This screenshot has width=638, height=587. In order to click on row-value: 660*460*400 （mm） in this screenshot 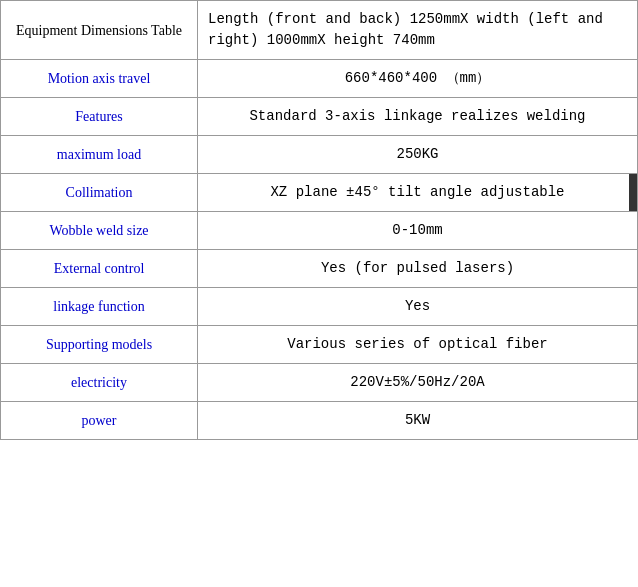, I will do `click(418, 79)`.